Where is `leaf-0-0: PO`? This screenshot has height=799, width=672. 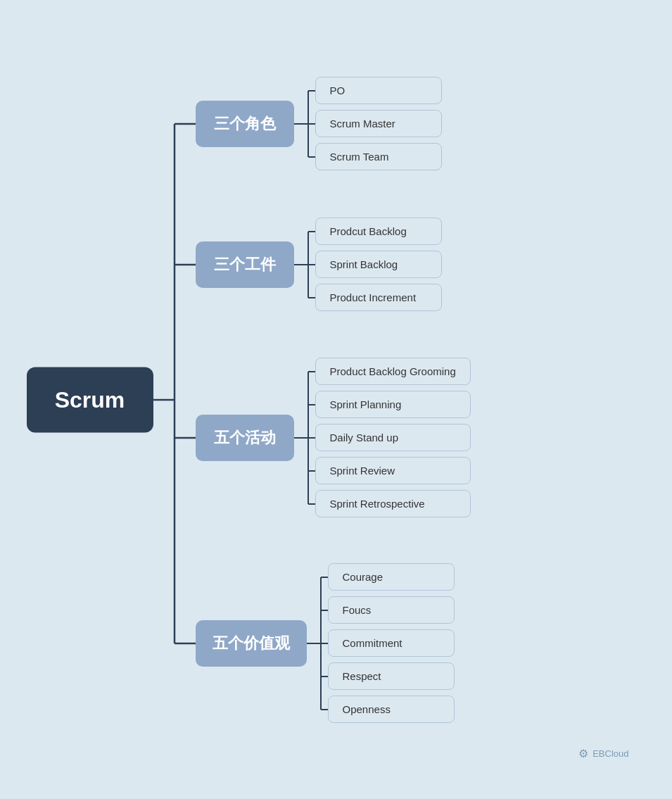
leaf-0-0: PO is located at coordinates (379, 90).